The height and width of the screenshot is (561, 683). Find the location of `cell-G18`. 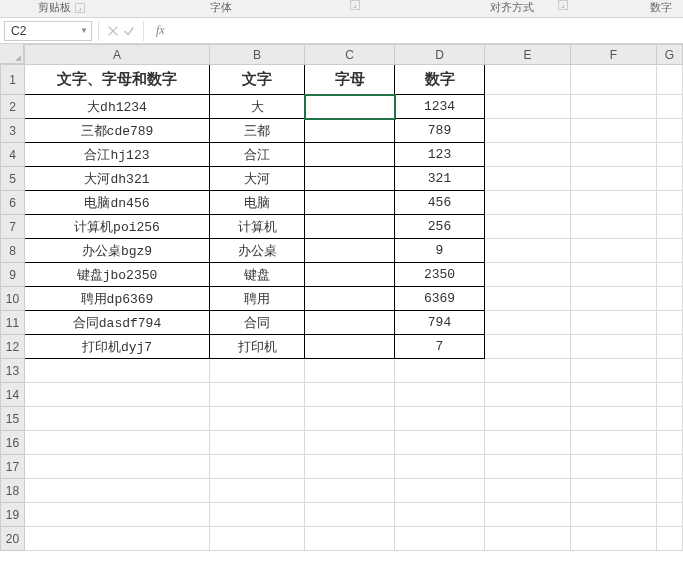

cell-G18 is located at coordinates (670, 491).